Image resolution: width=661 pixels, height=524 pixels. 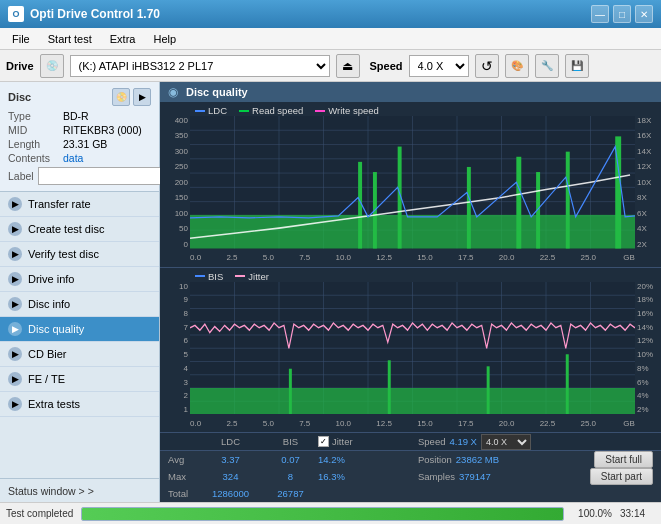 What do you see at coordinates (164, 39) in the screenshot?
I see `menu-help: Help` at bounding box center [164, 39].